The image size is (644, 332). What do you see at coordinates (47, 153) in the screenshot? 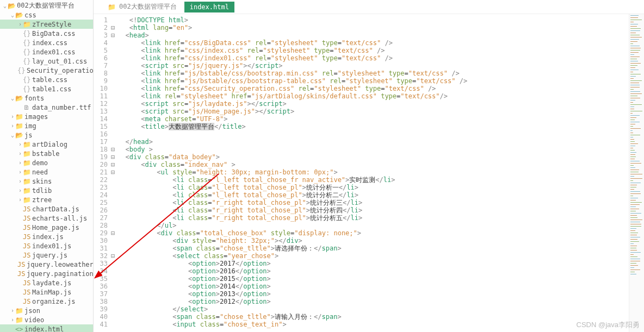
I see `tree-item: ›📁bstable` at bounding box center [47, 153].